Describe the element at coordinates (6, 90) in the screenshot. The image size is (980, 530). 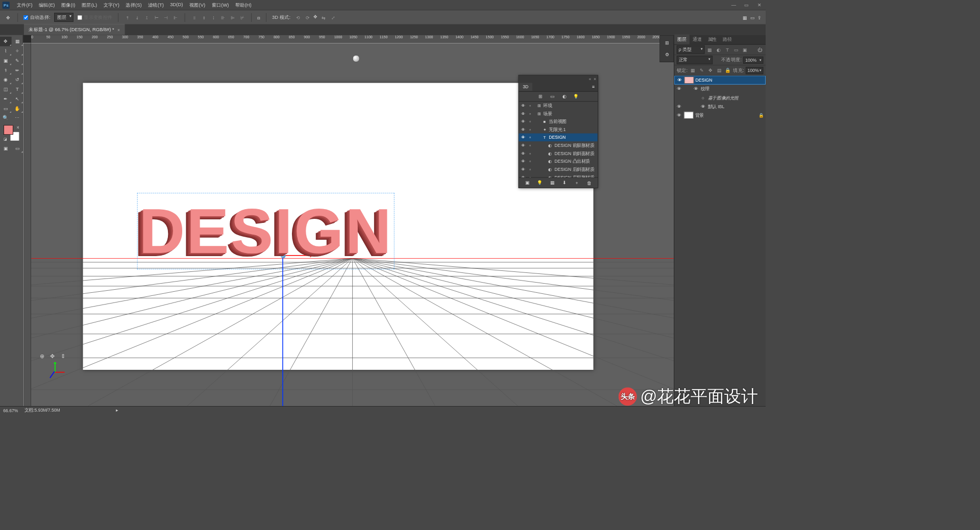
I see `eraser-tool: ◫` at that location.